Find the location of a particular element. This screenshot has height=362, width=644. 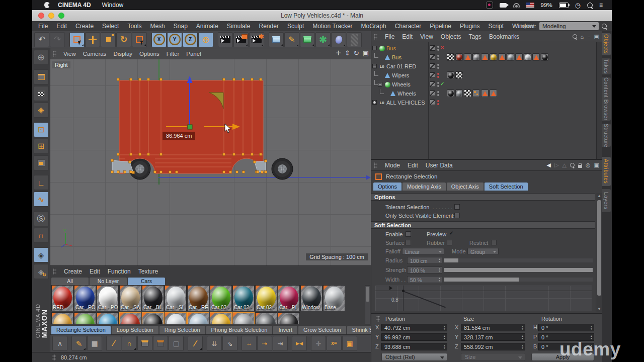

maximize-icon: ▣ is located at coordinates (366, 53).